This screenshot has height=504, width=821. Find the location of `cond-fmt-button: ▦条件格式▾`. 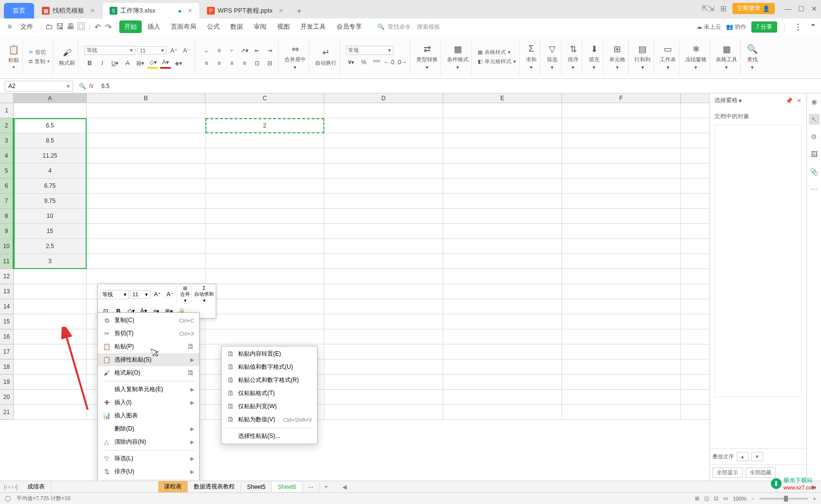

cond-fmt-button: ▦条件格式▾ is located at coordinates (458, 57).